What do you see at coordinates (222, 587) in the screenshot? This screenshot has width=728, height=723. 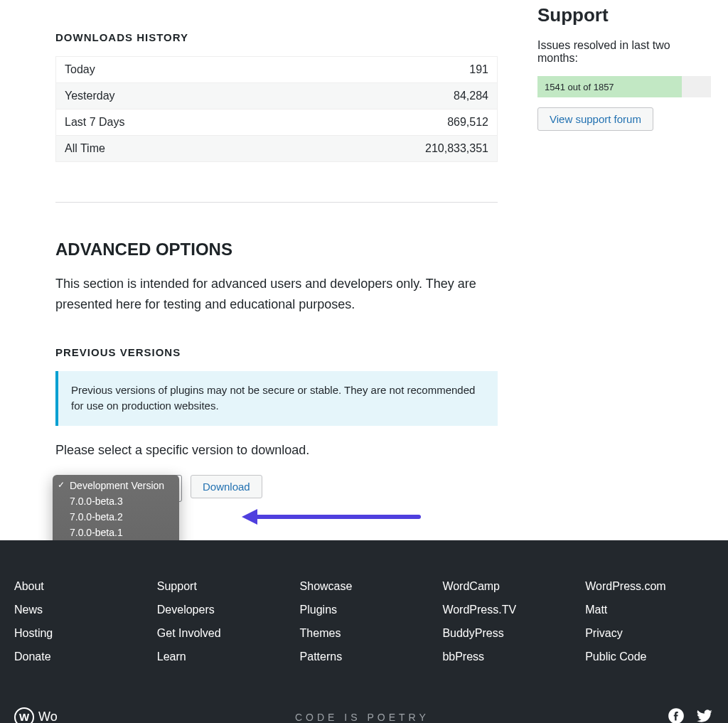 I see `footer-link: Support` at bounding box center [222, 587].